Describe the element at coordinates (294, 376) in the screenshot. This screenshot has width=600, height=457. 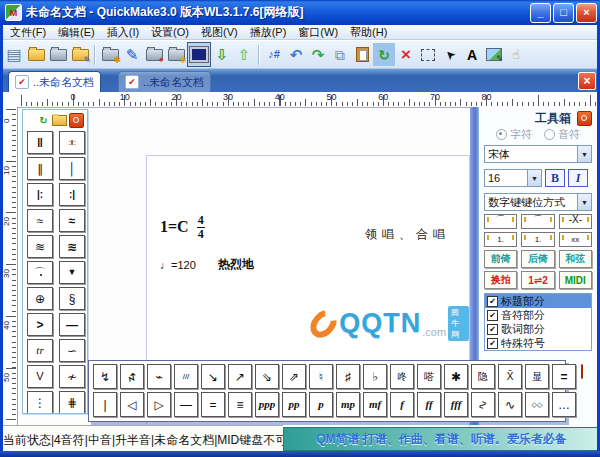
I see `symbol-button: ⇗` at that location.